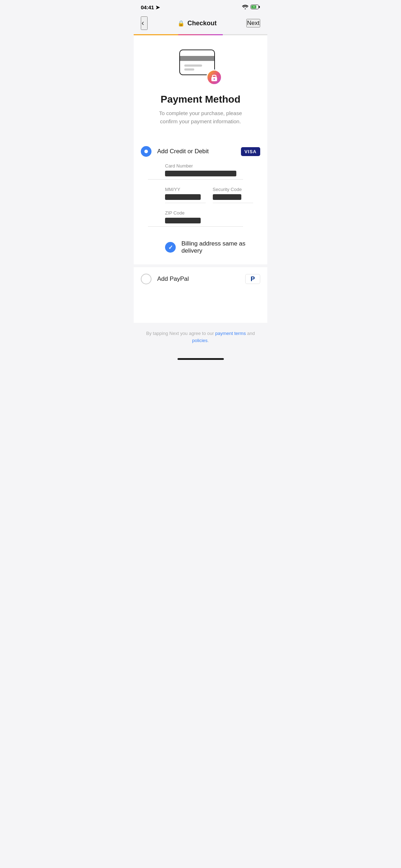  I want to click on paypal-label: Add PayPal, so click(198, 279).